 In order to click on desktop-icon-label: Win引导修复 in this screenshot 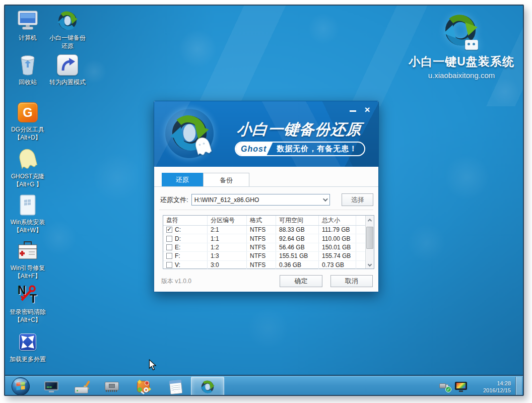, I will do `click(28, 268)`.